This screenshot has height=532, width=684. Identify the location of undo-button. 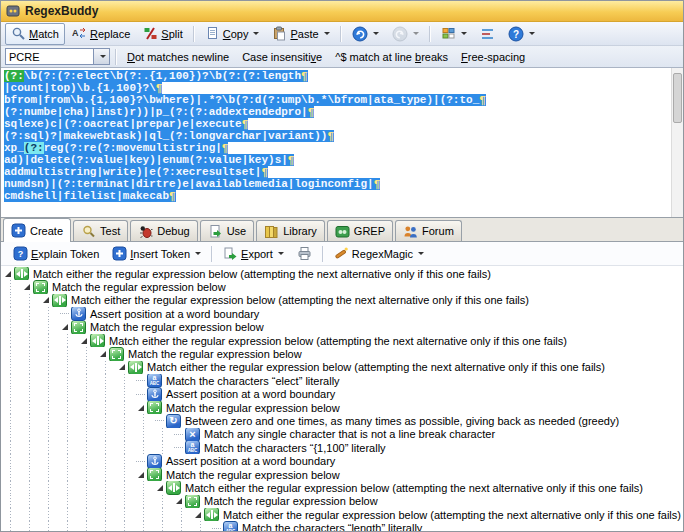
(366, 34).